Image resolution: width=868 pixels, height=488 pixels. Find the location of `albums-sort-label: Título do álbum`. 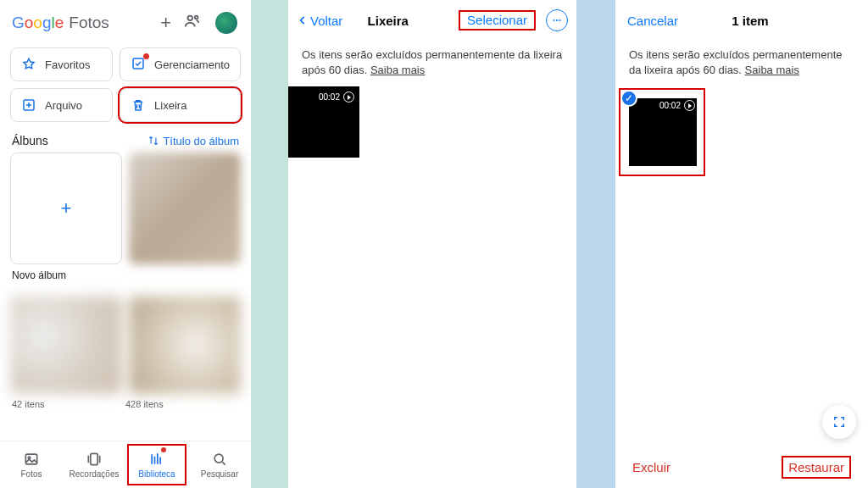

albums-sort-label: Título do álbum is located at coordinates (201, 141).